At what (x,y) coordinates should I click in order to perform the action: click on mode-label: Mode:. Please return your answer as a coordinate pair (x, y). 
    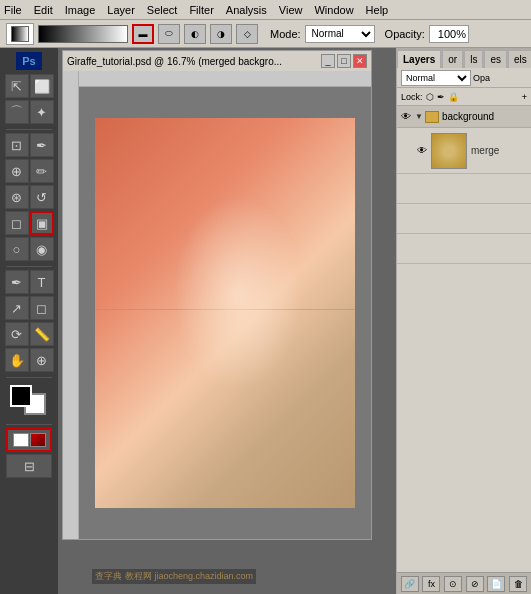
    Looking at the image, I should click on (286, 34).